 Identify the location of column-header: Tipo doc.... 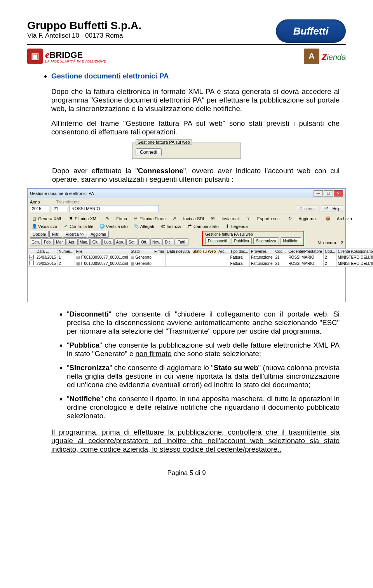
(239, 252).